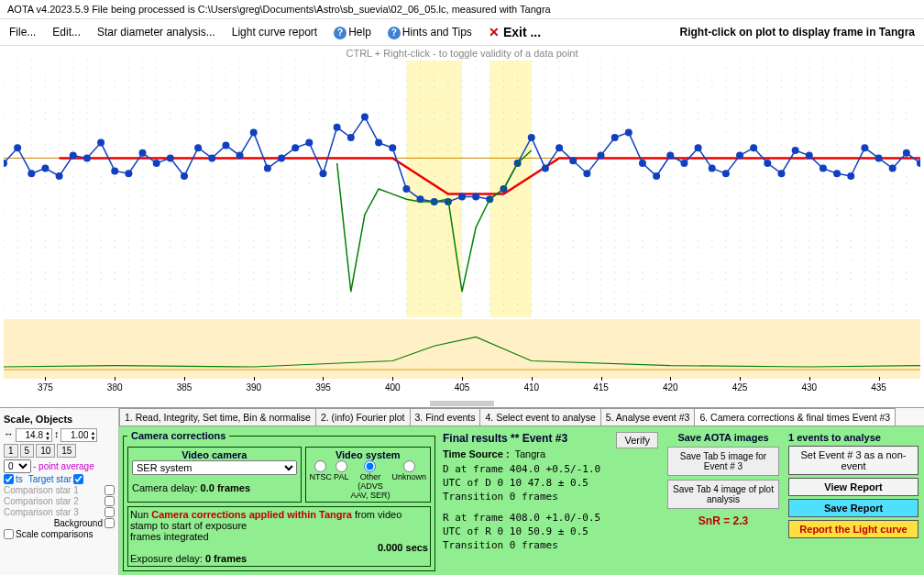 This screenshot has height=575, width=924. What do you see at coordinates (110, 501) in the screenshot?
I see `chk-comp2` at bounding box center [110, 501].